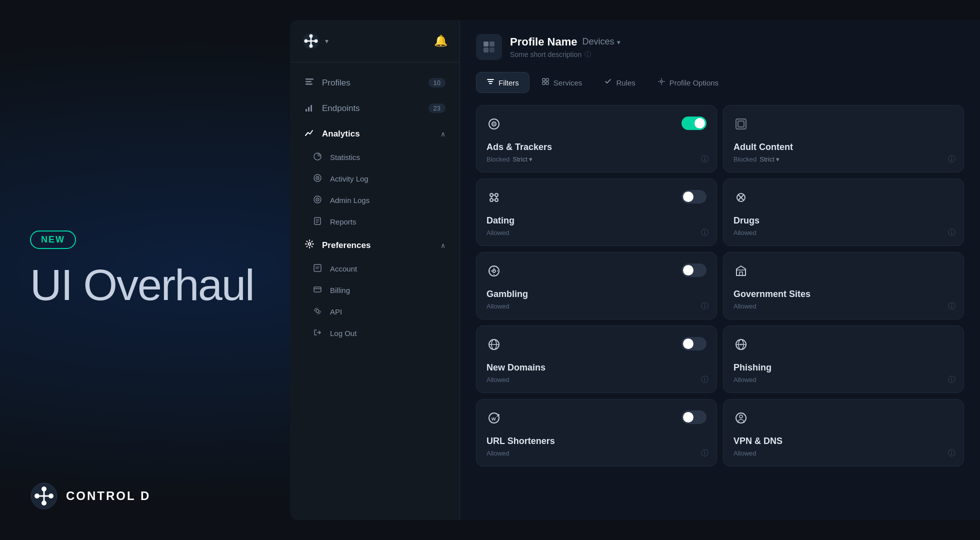 The width and height of the screenshot is (980, 540). What do you see at coordinates (318, 179) in the screenshot?
I see `activity-log-icon` at bounding box center [318, 179].